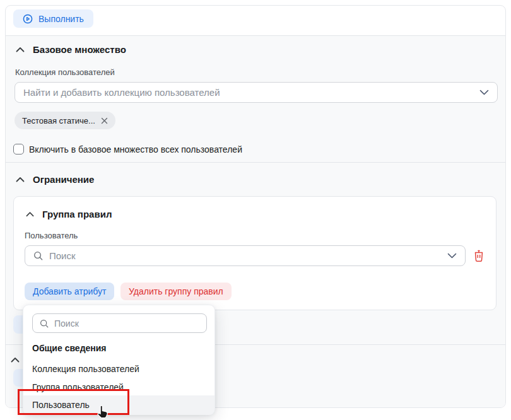 The image size is (511, 420). I want to click on hand-cursor-icon, so click(103, 412).